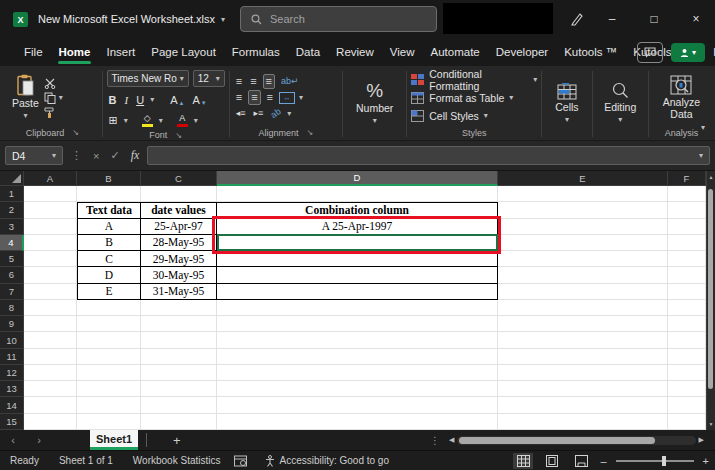 Image resolution: width=715 pixels, height=470 pixels. What do you see at coordinates (325, 461) in the screenshot?
I see `accessibility-status: Accessibility: Good to go` at bounding box center [325, 461].